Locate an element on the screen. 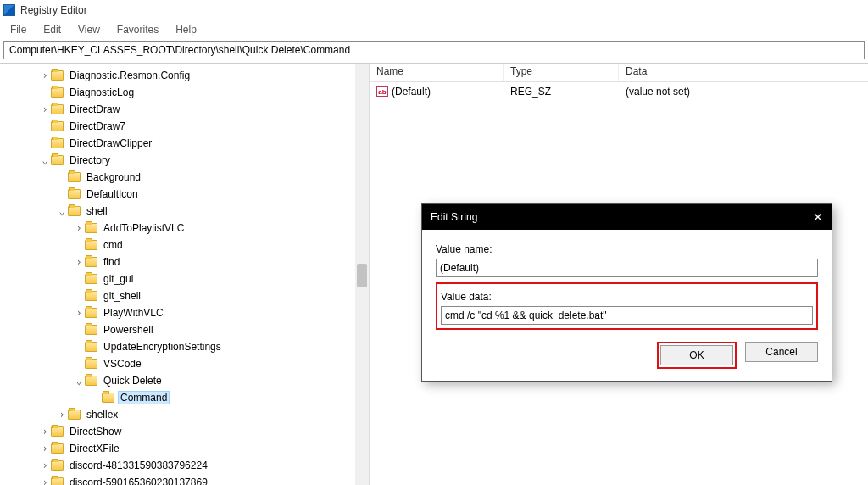 Image resolution: width=868 pixels, height=485 pixels. close-icon: ✕ is located at coordinates (818, 217).